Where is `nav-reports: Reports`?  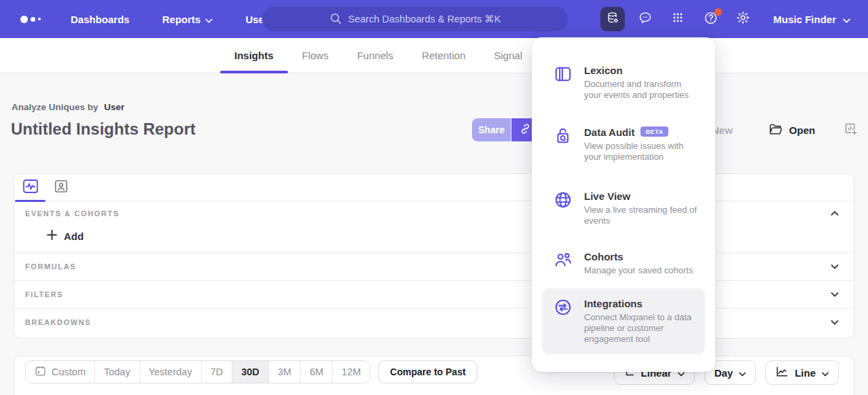
nav-reports: Reports is located at coordinates (187, 19).